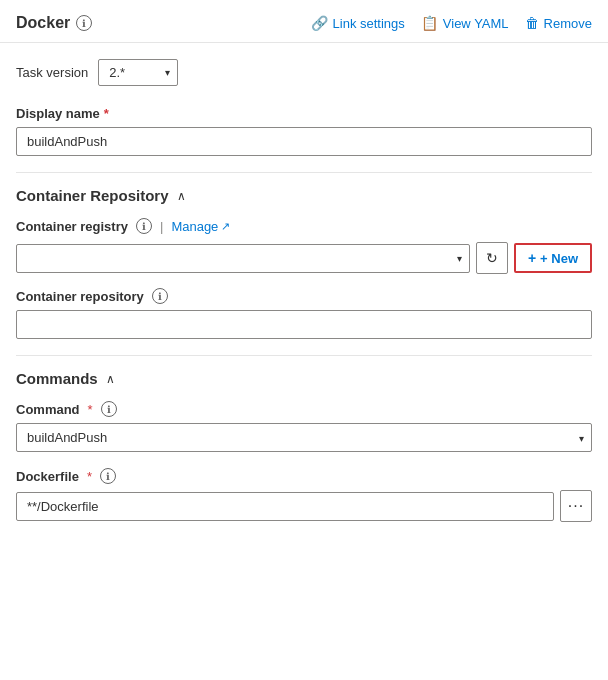 Image resolution: width=608 pixels, height=680 pixels. Describe the element at coordinates (465, 23) in the screenshot. I see `view-yaml-button: 📋 View YAML` at that location.